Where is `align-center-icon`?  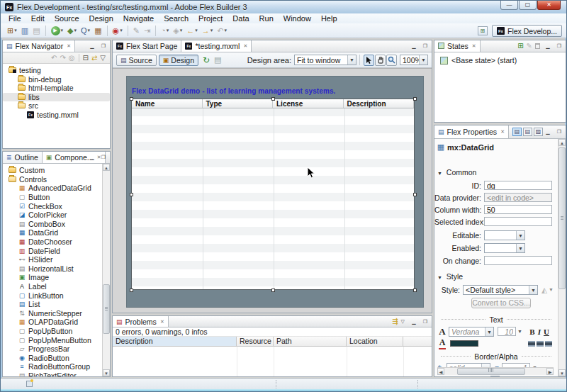
align-center-icon is located at coordinates (540, 344).